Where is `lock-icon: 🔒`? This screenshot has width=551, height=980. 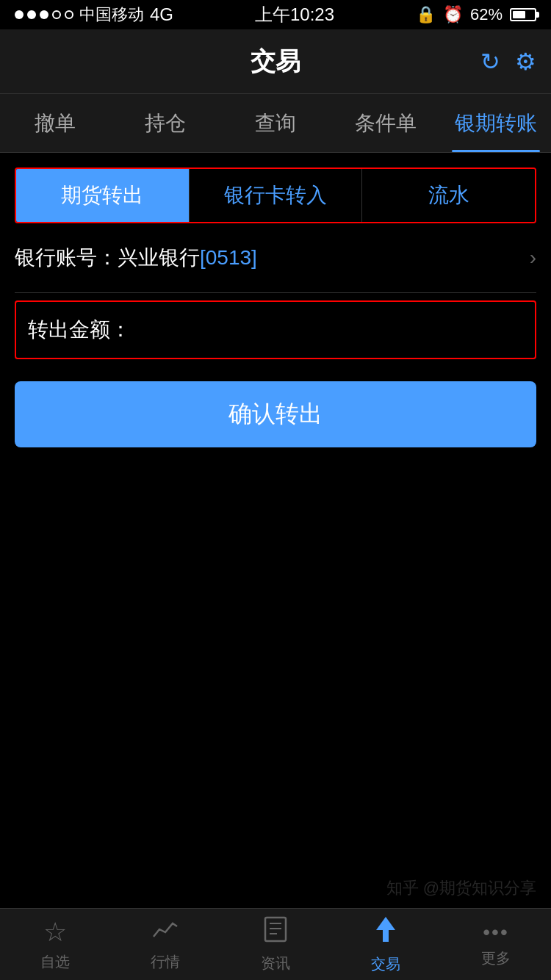
lock-icon: 🔒 is located at coordinates (426, 15).